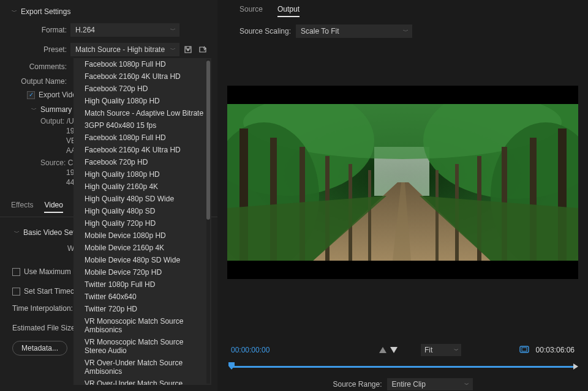 The height and width of the screenshot is (391, 588). Describe the element at coordinates (142, 187) in the screenshot. I see `preset-option: High Quality 2160p 4K` at that location.